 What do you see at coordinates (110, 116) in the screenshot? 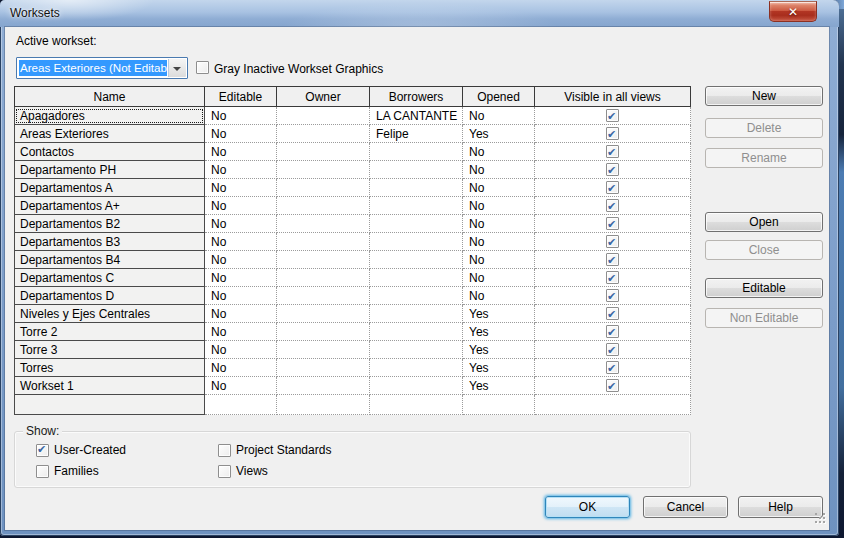
I see `workset-name-cell: Apagadores` at bounding box center [110, 116].